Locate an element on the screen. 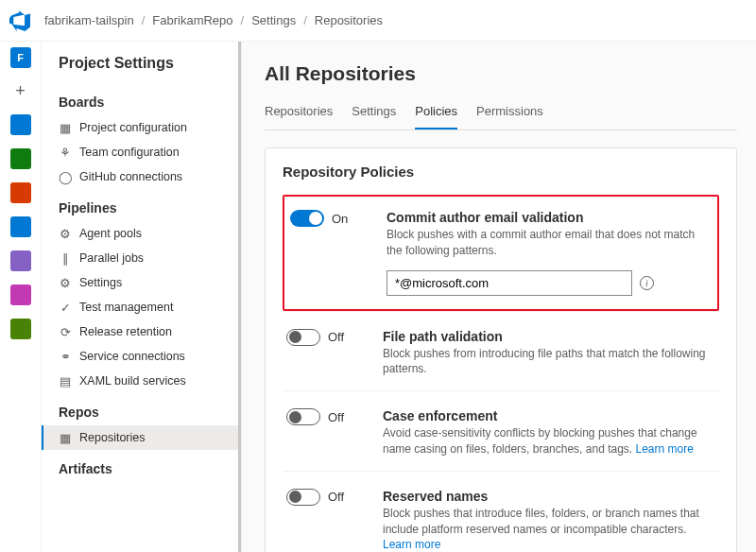 This screenshot has height=552, width=756. breadcrumb-org: fabrikam-tailspin is located at coordinates (89, 21).